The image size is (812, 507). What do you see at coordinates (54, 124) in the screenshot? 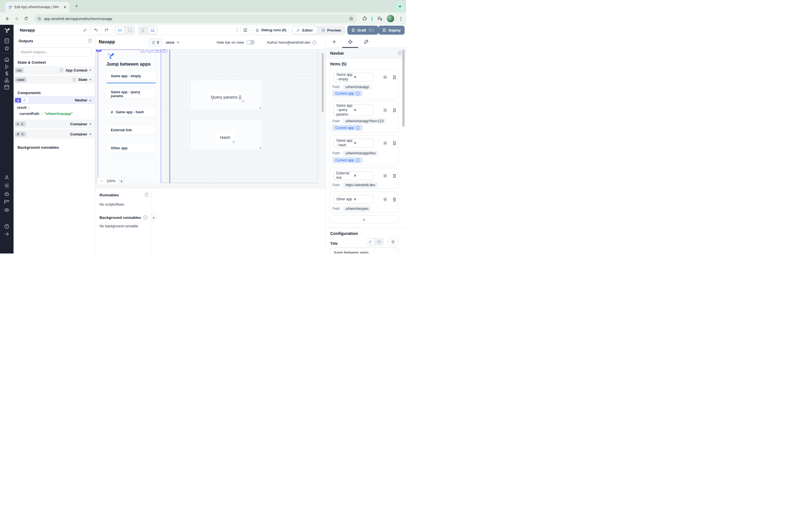
I see `container-e-row: e Container ▾` at bounding box center [54, 124].